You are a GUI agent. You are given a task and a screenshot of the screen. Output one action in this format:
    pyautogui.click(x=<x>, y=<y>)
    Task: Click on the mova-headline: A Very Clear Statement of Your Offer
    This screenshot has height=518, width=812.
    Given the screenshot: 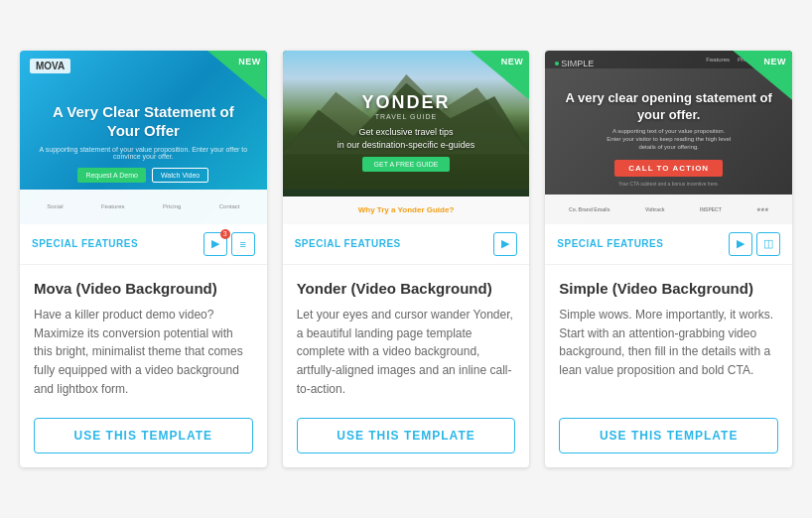 What is the action you would take?
    pyautogui.click(x=143, y=121)
    